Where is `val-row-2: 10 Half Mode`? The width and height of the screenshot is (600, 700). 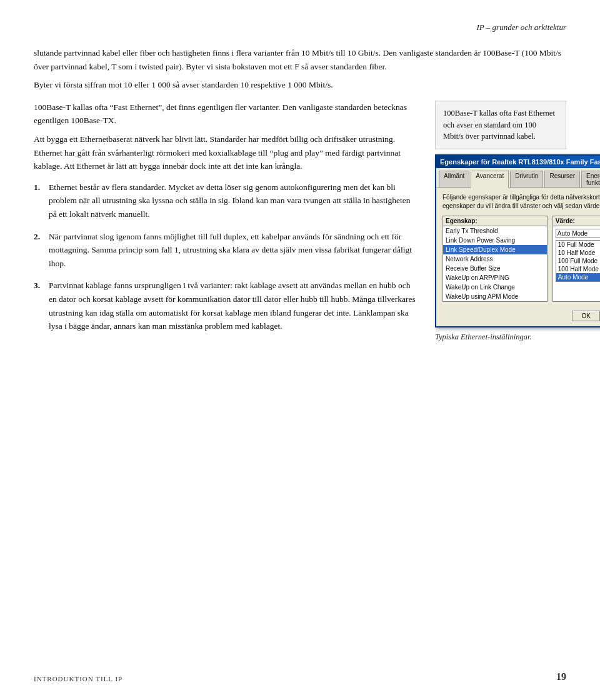
val-row-2: 10 Half Mode is located at coordinates (578, 252).